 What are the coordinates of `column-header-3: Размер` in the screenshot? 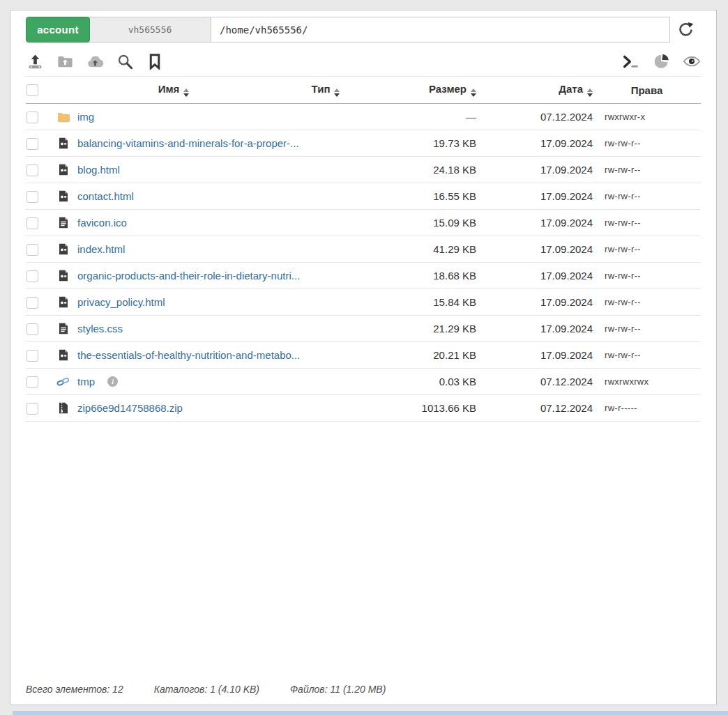 It's located at (418, 90).